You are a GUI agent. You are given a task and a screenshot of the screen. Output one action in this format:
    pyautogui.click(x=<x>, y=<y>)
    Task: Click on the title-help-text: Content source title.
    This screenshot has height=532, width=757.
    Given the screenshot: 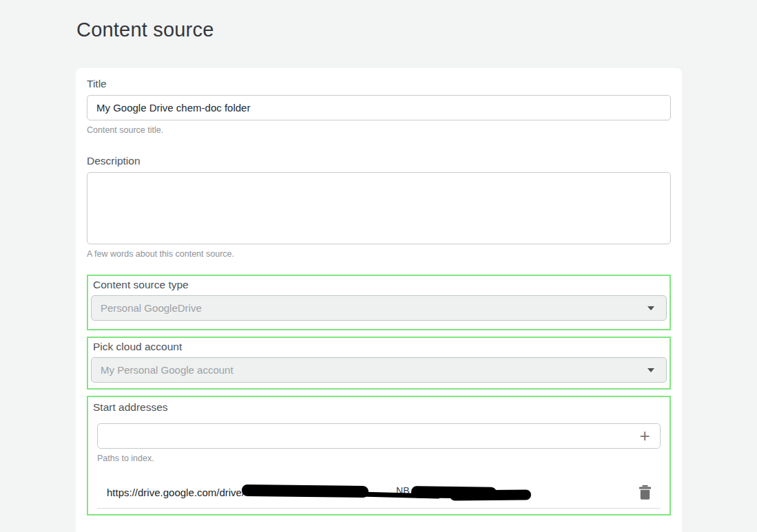 What is the action you would take?
    pyautogui.click(x=379, y=130)
    